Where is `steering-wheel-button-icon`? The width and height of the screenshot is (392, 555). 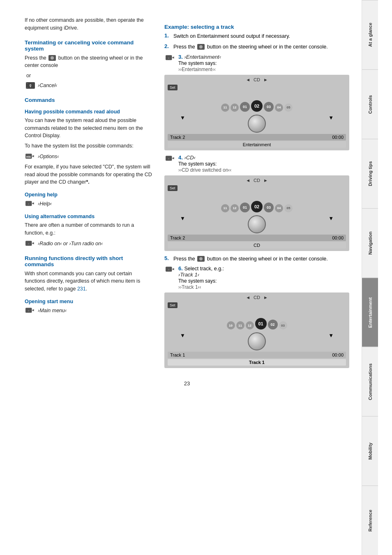 steering-wheel-button-icon is located at coordinates (52, 58).